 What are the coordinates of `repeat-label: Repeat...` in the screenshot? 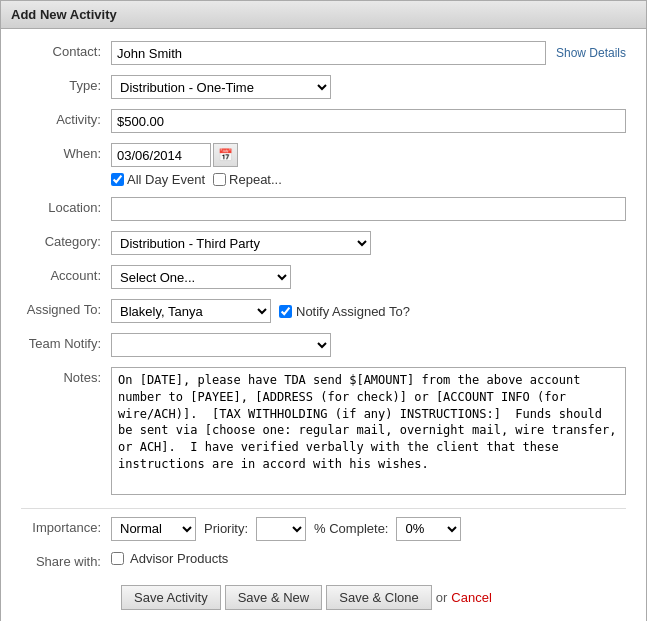 It's located at (248, 180).